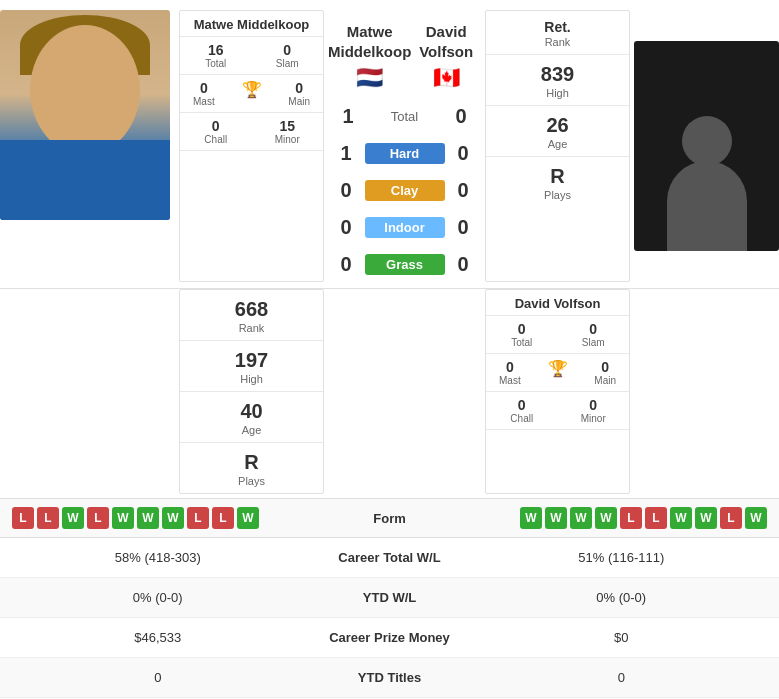 This screenshot has width=779, height=699. Describe the element at coordinates (390, 678) in the screenshot. I see `stats-center-label: YTD Titles` at that location.